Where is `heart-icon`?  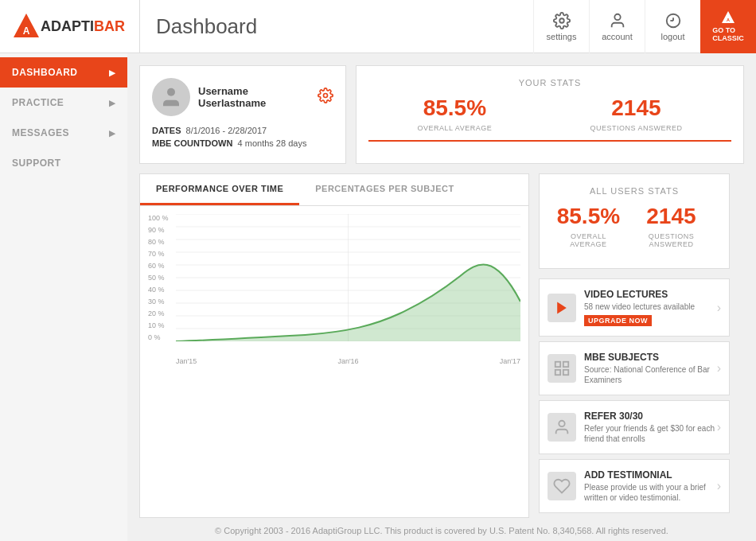
heart-icon is located at coordinates (562, 486).